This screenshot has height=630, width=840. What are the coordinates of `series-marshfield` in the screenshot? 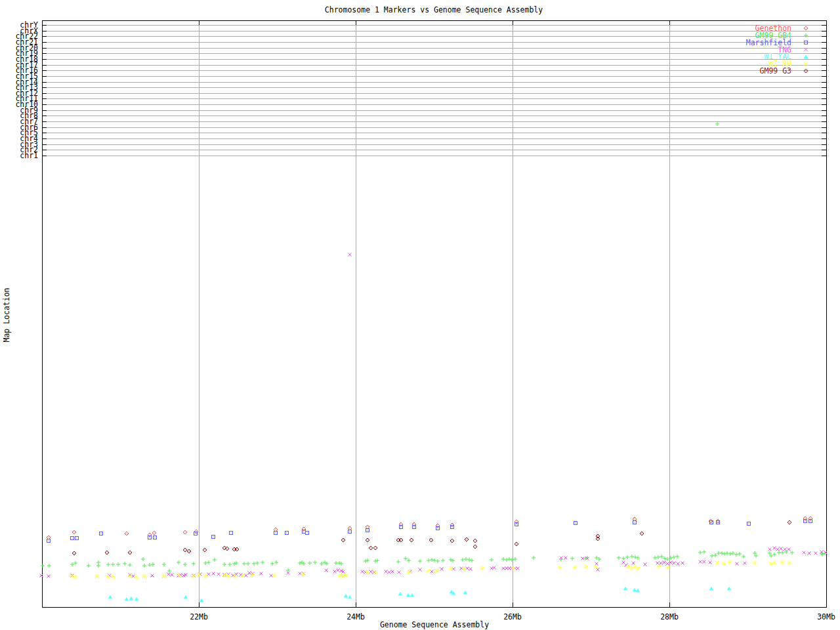 It's located at (430, 532).